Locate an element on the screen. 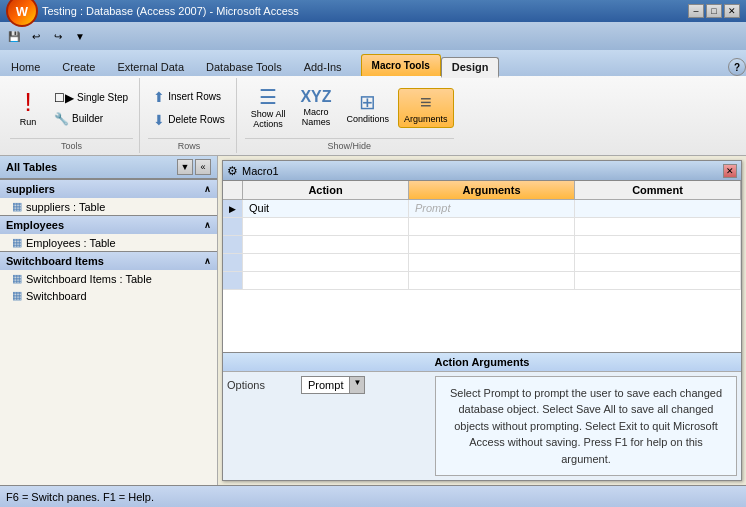 Image resolution: width=746 pixels, height=507 pixels. delete-rows-button: ⬇ Delete Rows is located at coordinates (189, 120).